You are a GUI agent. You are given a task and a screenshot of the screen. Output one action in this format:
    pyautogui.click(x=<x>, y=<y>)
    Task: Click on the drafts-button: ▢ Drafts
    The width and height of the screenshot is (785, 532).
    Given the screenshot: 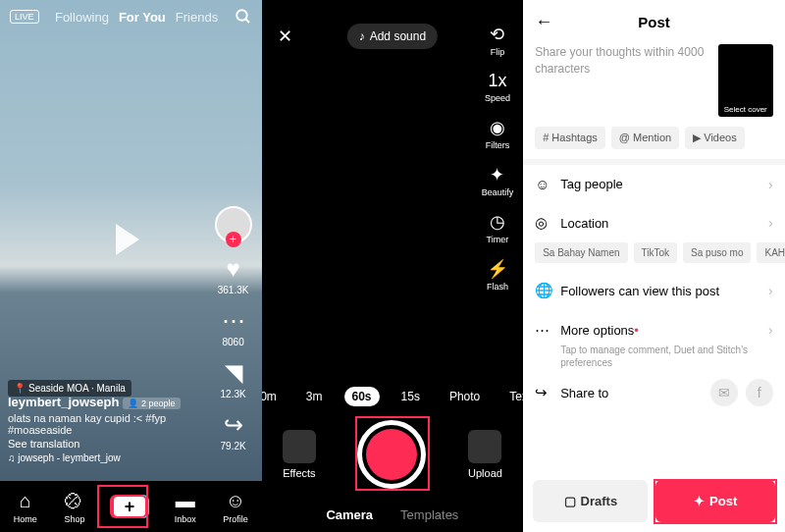 What is the action you would take?
    pyautogui.click(x=591, y=501)
    